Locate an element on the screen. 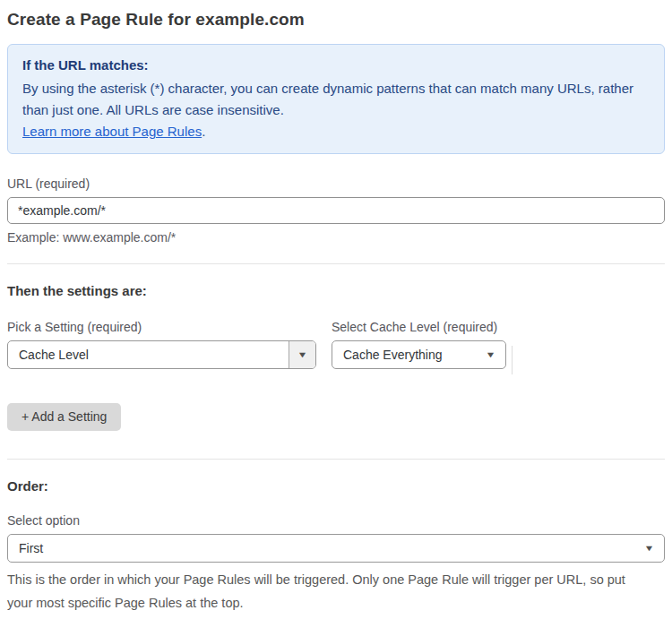 Image resolution: width=672 pixels, height=619 pixels. order-select-arrow-cell: ▼ is located at coordinates (654, 548).